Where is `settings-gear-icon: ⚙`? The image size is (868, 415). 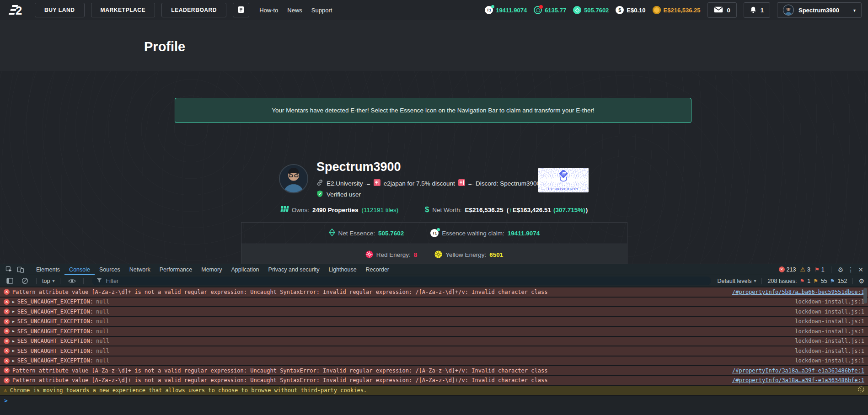 settings-gear-icon: ⚙ is located at coordinates (841, 270).